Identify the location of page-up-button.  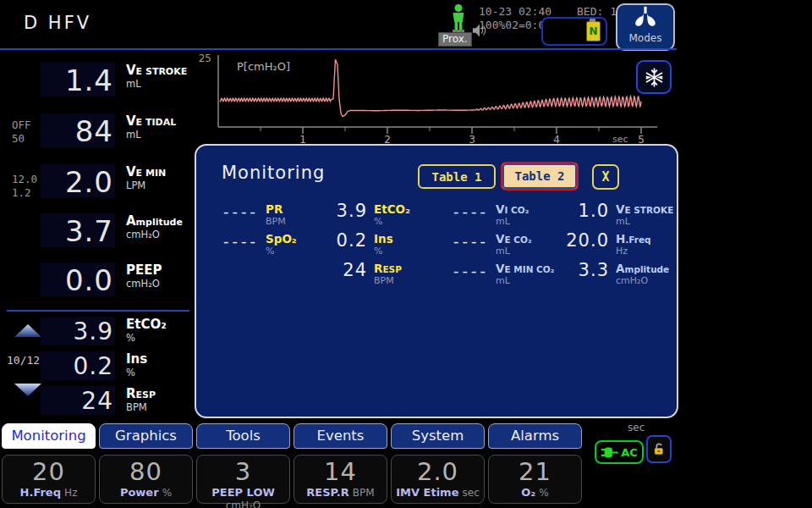
(28, 330).